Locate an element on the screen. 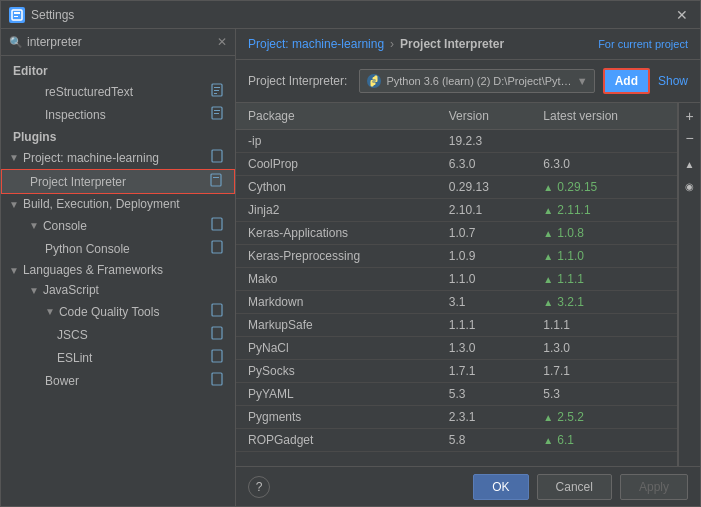  for-current-project-link: For current project is located at coordinates (643, 44).